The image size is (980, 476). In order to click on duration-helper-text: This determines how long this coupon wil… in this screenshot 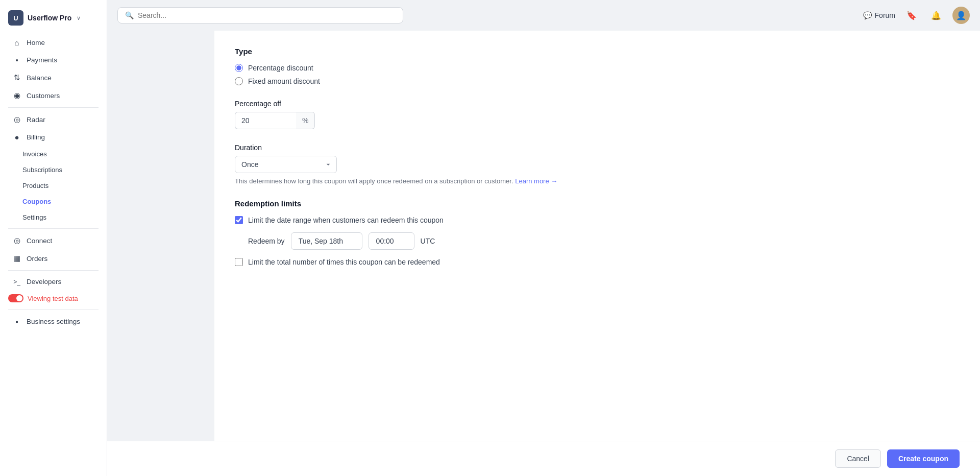, I will do `click(374, 181)`.